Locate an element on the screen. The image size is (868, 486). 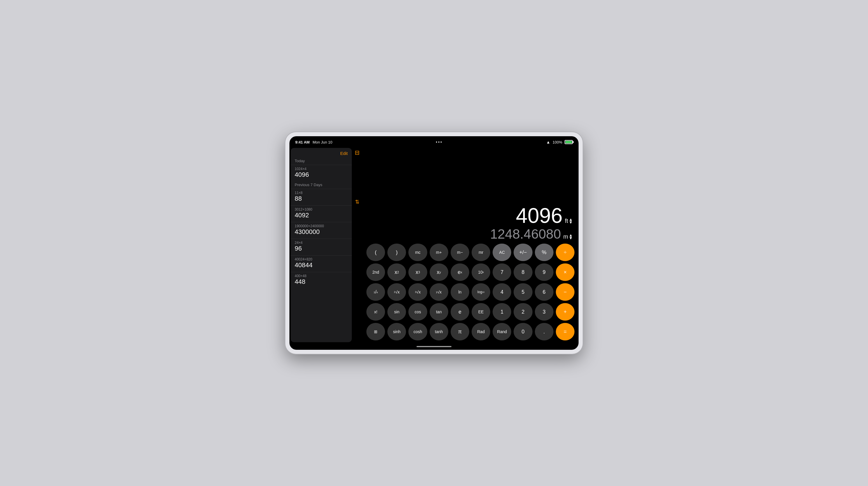
btn-9: 9 is located at coordinates (544, 272).